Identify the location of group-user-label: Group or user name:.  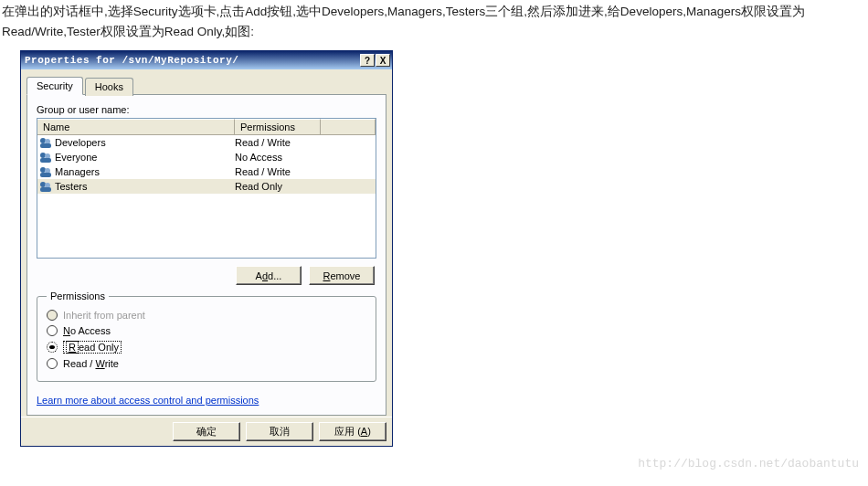
(206, 110).